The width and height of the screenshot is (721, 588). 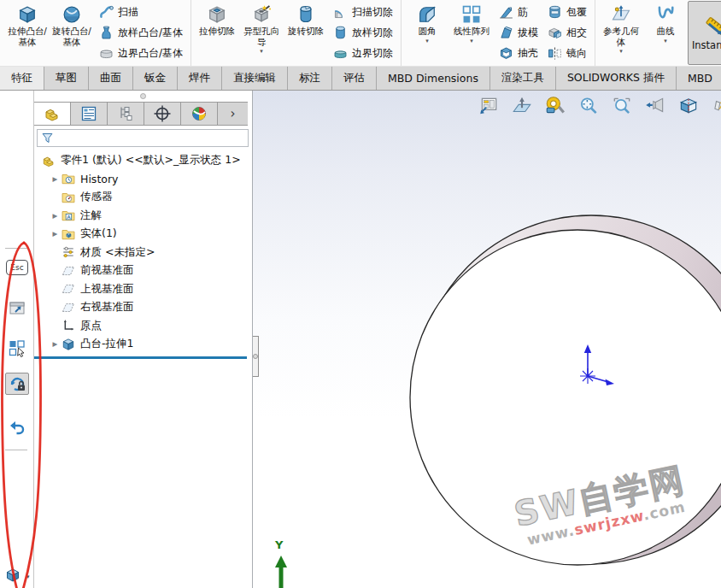 I want to click on shell-button: 抽壳, so click(x=518, y=53).